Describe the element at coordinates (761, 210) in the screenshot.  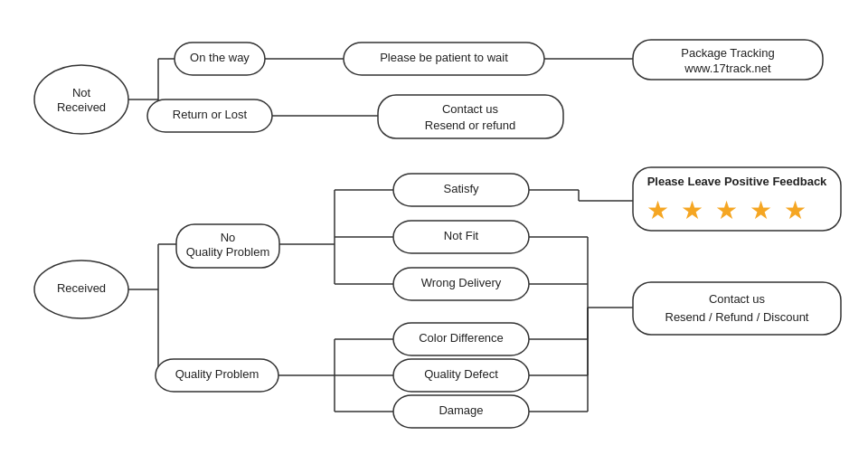
I see `star4: ★` at that location.